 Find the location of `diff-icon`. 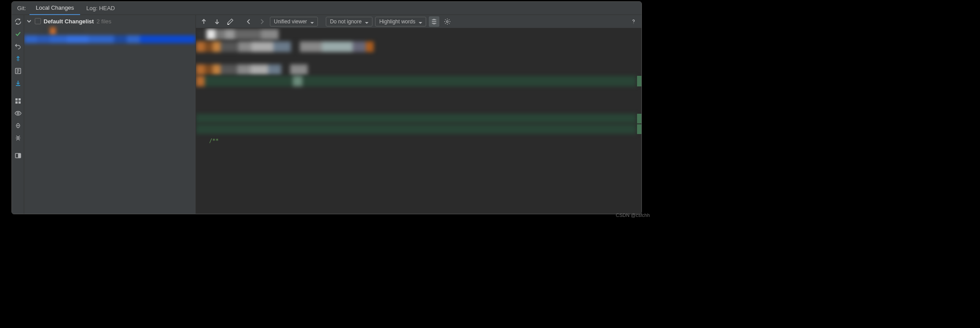

diff-icon is located at coordinates (18, 71).